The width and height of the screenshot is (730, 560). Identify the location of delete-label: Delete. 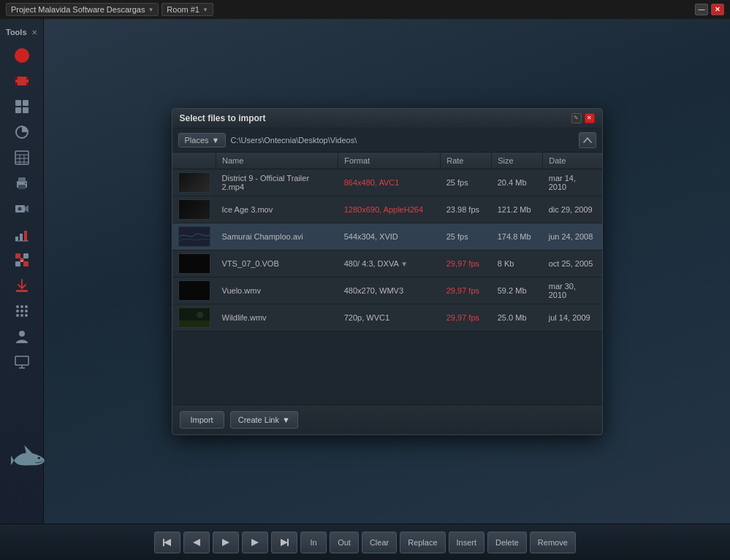
(507, 542).